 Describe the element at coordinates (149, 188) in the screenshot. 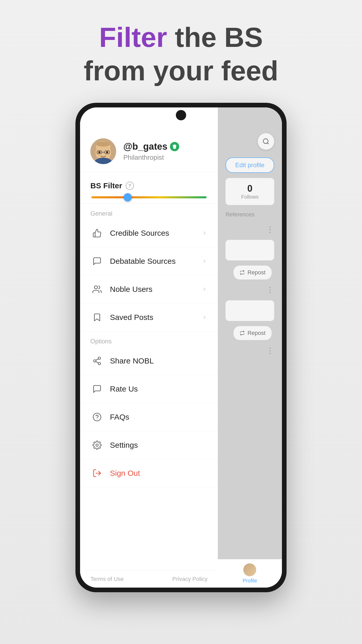

I see `bs-filter-section: BS Filter ?` at that location.